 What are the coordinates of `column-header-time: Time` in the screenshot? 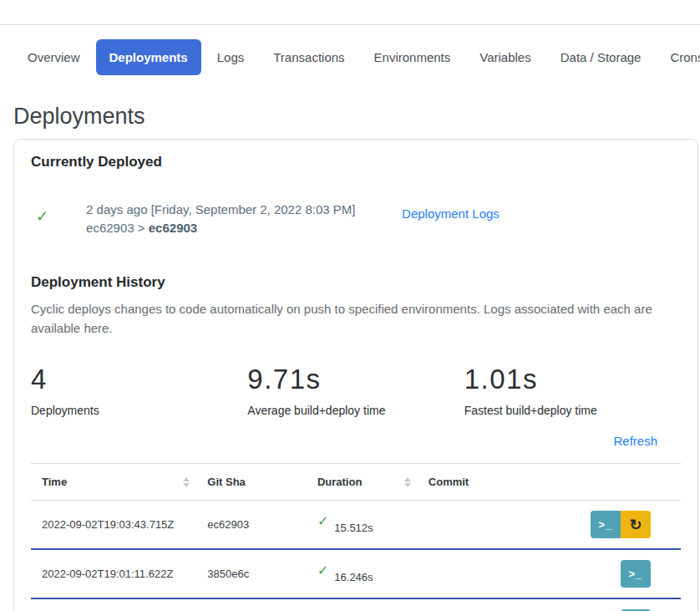 It's located at (114, 482).